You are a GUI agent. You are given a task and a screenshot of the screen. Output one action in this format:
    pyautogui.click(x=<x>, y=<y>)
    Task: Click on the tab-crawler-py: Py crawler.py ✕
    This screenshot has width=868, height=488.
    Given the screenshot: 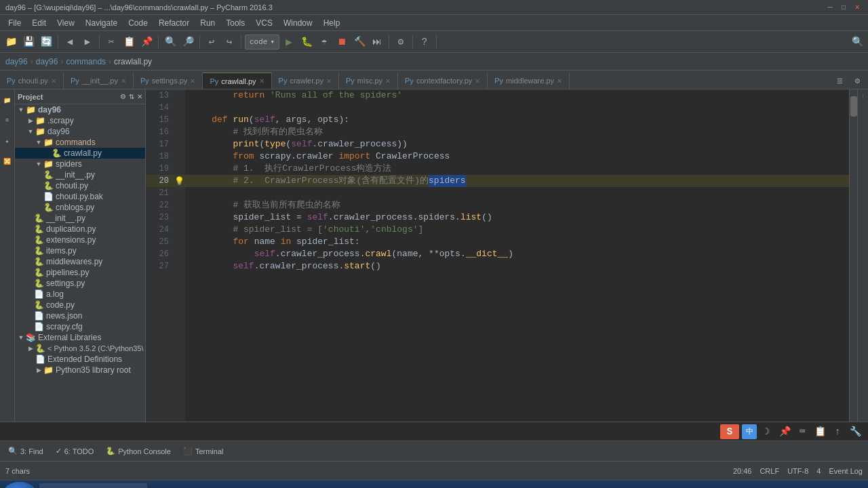 What is the action you would take?
    pyautogui.click(x=305, y=81)
    